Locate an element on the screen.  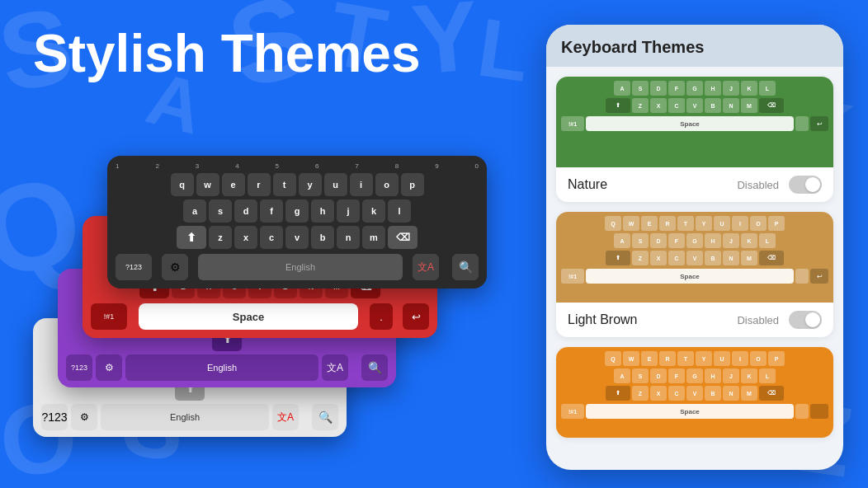
preview-space-orange: Space is located at coordinates (690, 411).